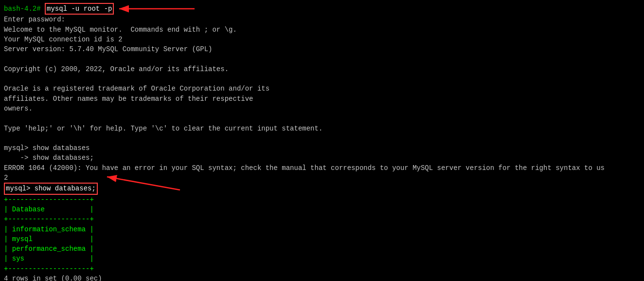 The height and width of the screenshot is (281, 644). I want to click on first-command: mysql -u root -p, so click(79, 9).